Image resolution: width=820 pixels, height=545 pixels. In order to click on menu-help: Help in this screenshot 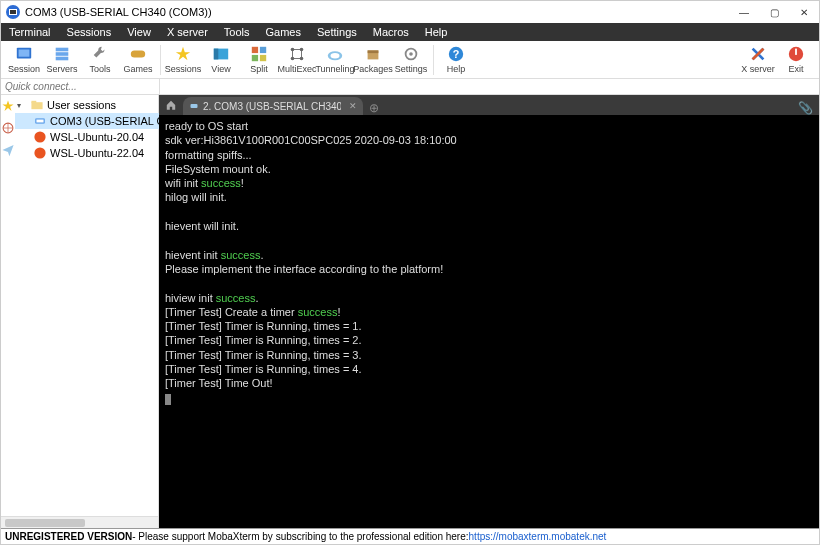, I will do `click(436, 32)`.